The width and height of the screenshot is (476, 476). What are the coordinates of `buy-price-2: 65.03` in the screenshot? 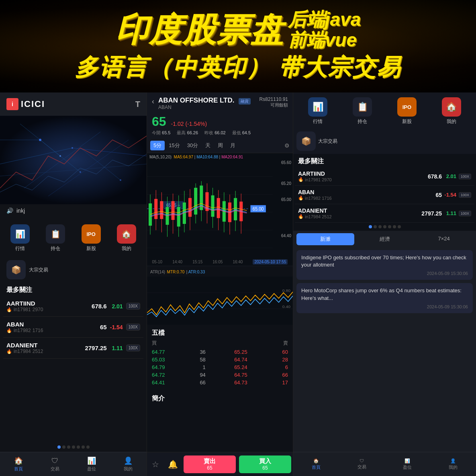 It's located at (158, 359).